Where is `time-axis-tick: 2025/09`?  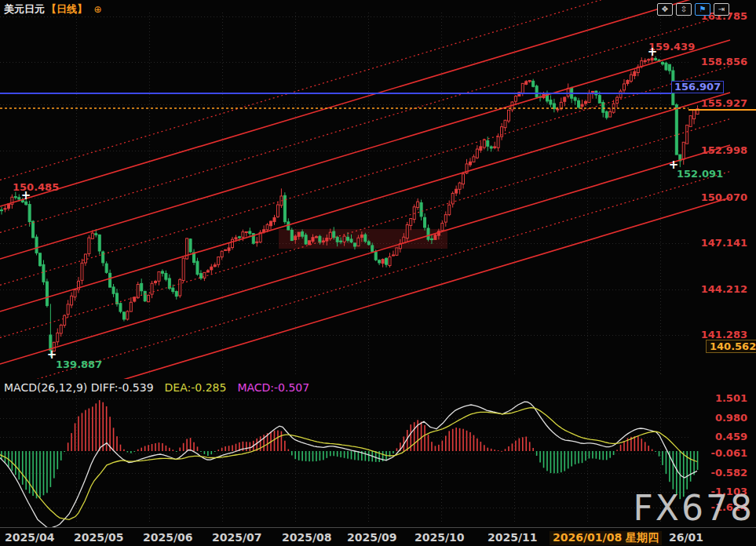 time-axis-tick: 2025/09 is located at coordinates (372, 537).